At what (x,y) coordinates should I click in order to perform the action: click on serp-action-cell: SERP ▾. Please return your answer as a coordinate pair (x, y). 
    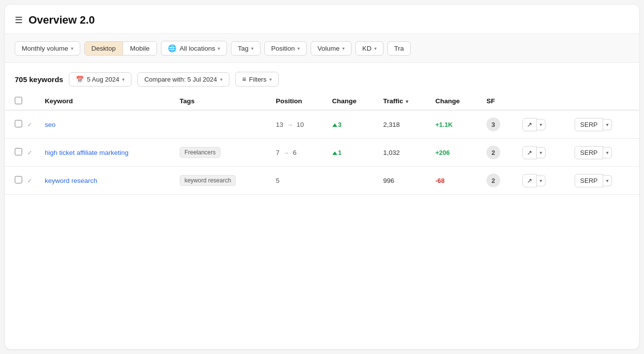
    Looking at the image, I should click on (603, 124).